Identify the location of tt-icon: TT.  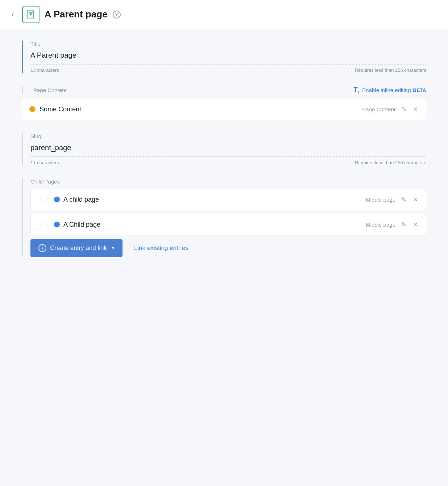
(357, 90).